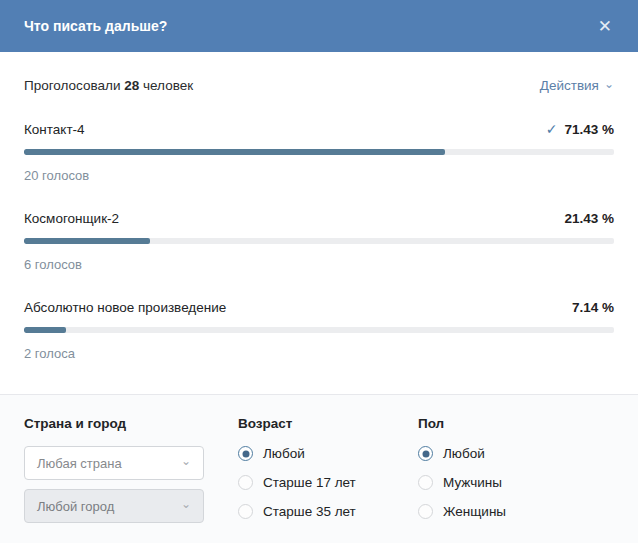 The width and height of the screenshot is (638, 543). What do you see at coordinates (80, 464) in the screenshot?
I see `country-select-value: Любая страна` at bounding box center [80, 464].